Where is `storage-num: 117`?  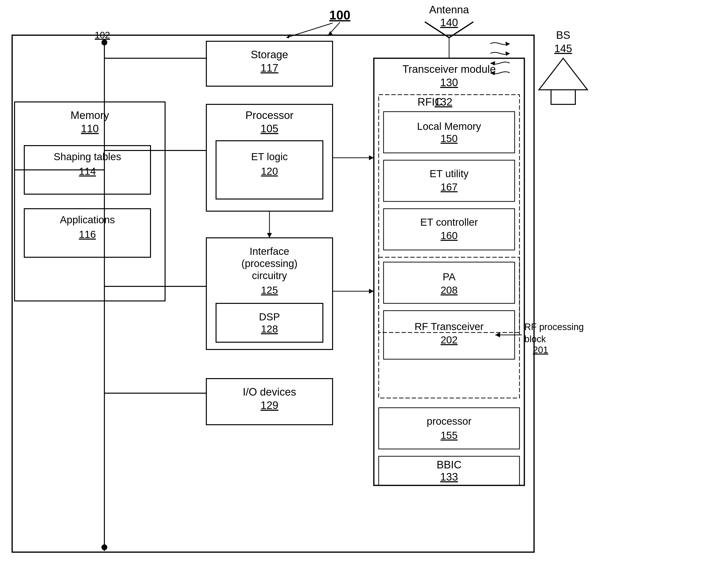
storage-num: 117 is located at coordinates (269, 68).